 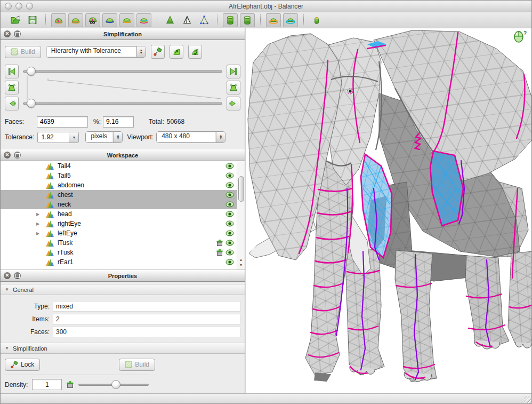 I want to click on dome-ring-cyan-tool-button, so click(x=291, y=20).